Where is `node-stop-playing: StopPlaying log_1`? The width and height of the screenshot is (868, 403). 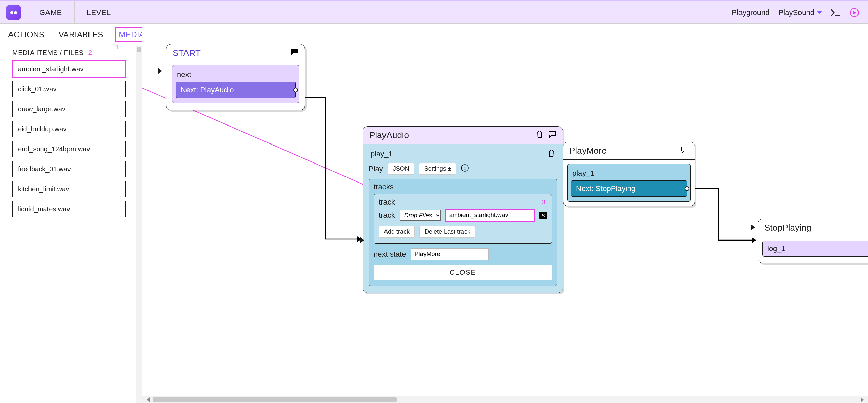 node-stop-playing: StopPlaying log_1 is located at coordinates (813, 241).